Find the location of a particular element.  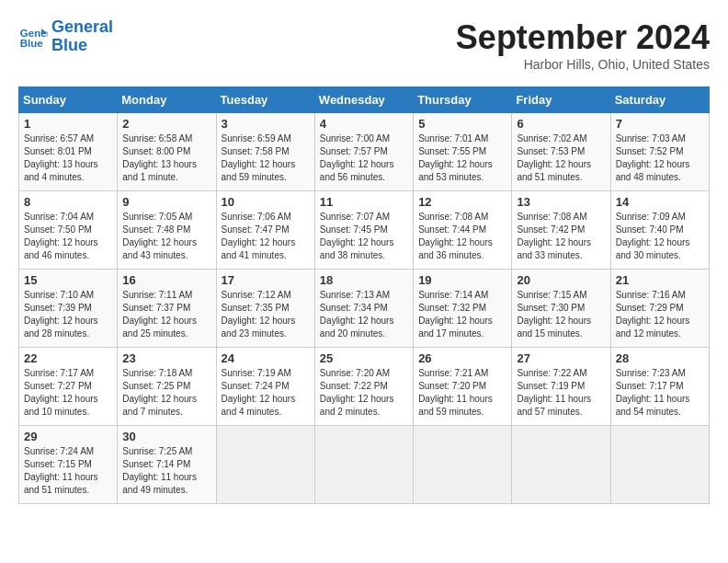

day-number: 30 is located at coordinates (166, 436).